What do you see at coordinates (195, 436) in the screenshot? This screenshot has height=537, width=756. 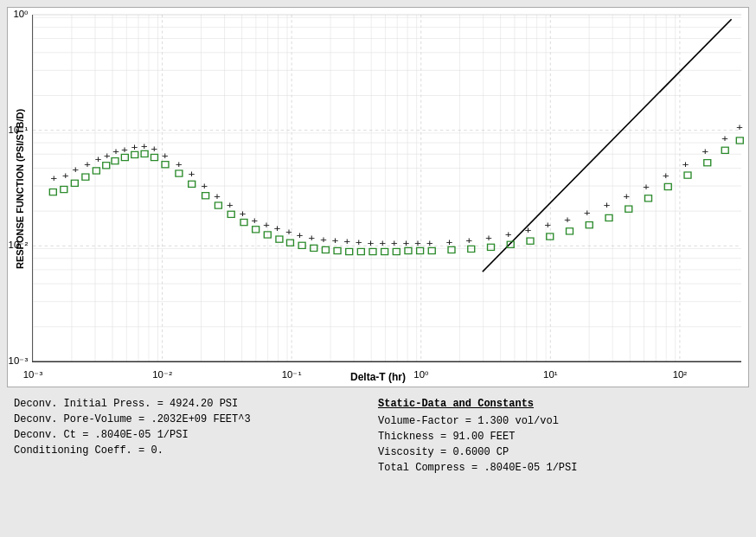 I see `info-left: Deconv. Initial Press. = 4924.20 PSI Dec…` at bounding box center [195, 436].